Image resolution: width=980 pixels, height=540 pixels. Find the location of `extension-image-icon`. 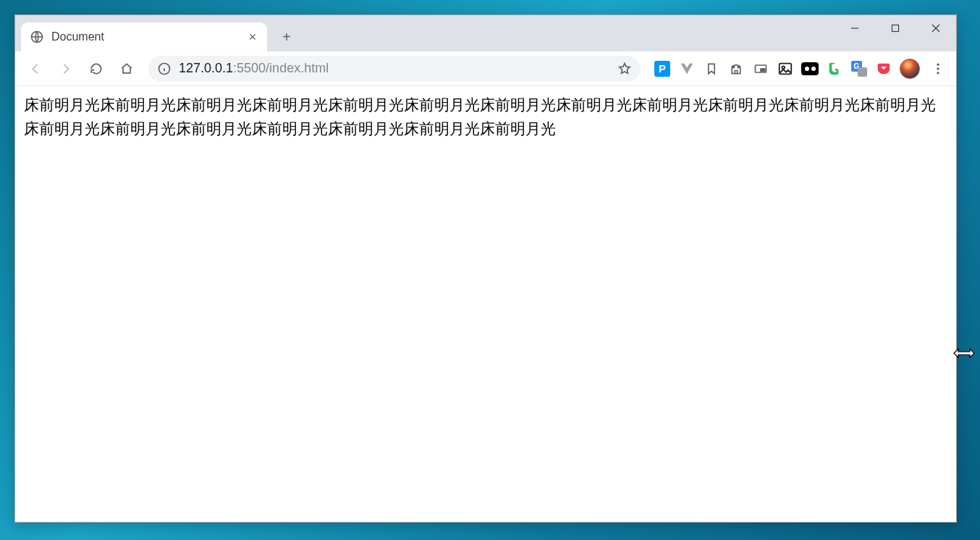

extension-image-icon is located at coordinates (785, 69).